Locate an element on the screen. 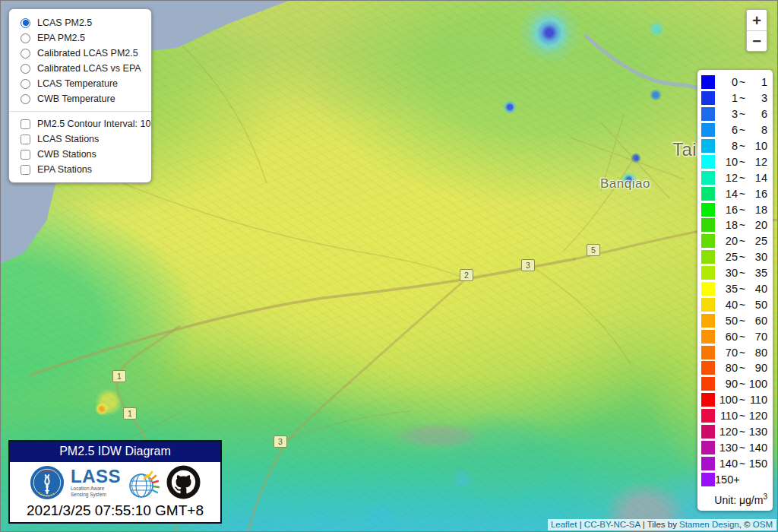 Image resolution: width=778 pixels, height=532 pixels. radio-label: Calibrated LCAS vs EPA is located at coordinates (90, 68).